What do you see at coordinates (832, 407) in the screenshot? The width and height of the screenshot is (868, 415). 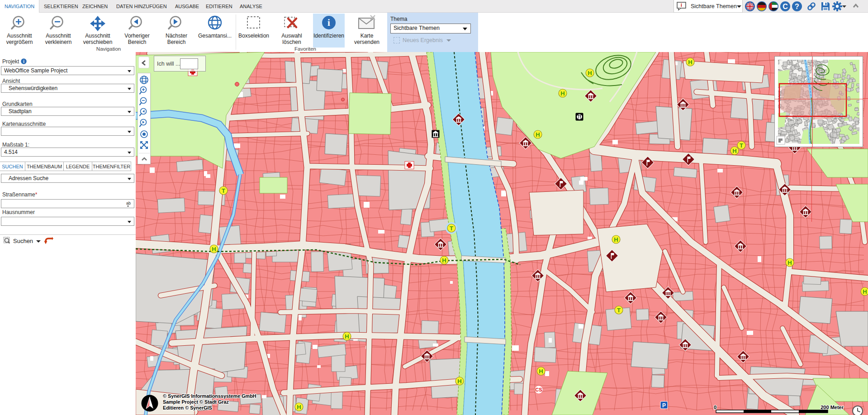 I see `svg-text: 200 Meter` at bounding box center [832, 407].